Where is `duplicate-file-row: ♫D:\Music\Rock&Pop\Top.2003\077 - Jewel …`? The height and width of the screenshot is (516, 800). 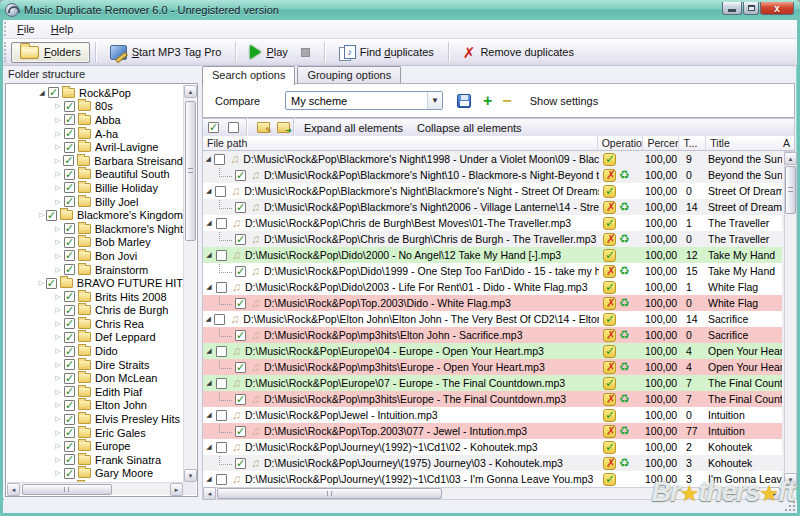
duplicate-file-row: ♫D:\Music\Rock&Pop\Top.2003\077 - Jewel … is located at coordinates (492, 431).